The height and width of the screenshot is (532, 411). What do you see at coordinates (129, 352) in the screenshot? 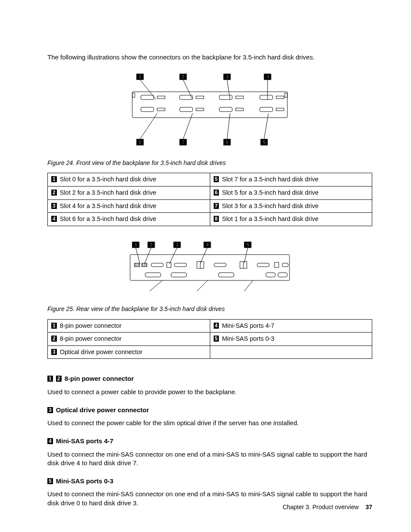
I see `cell: 3 Optical drive power connector` at bounding box center [129, 352].